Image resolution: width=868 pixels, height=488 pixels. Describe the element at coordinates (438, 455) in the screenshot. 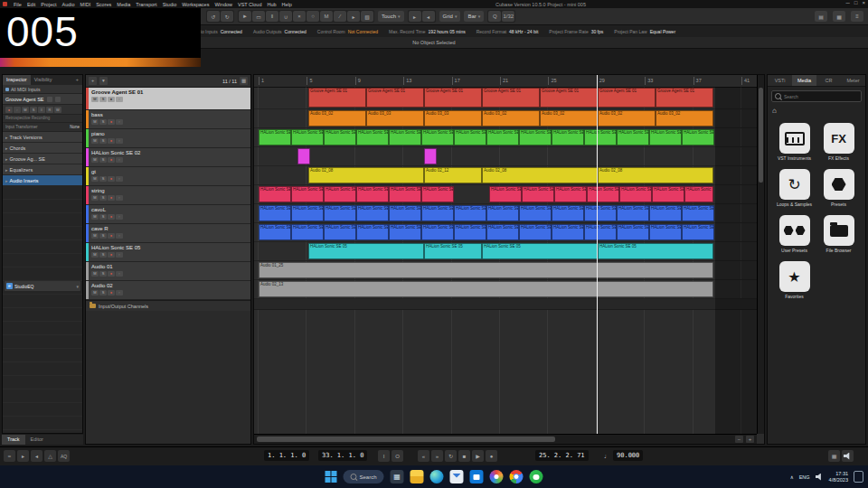

I see `goto-next-marker-button: »` at that location.